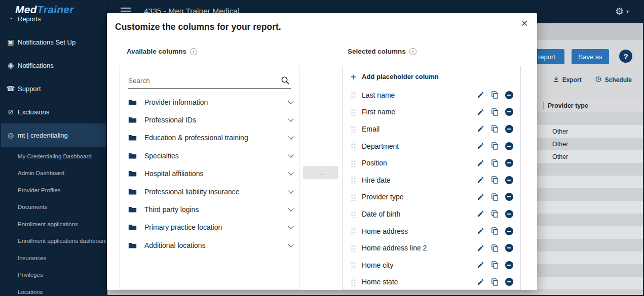  Describe the element at coordinates (54, 258) in the screenshot. I see `sidebar-subitem-insurances: Insurances` at that location.